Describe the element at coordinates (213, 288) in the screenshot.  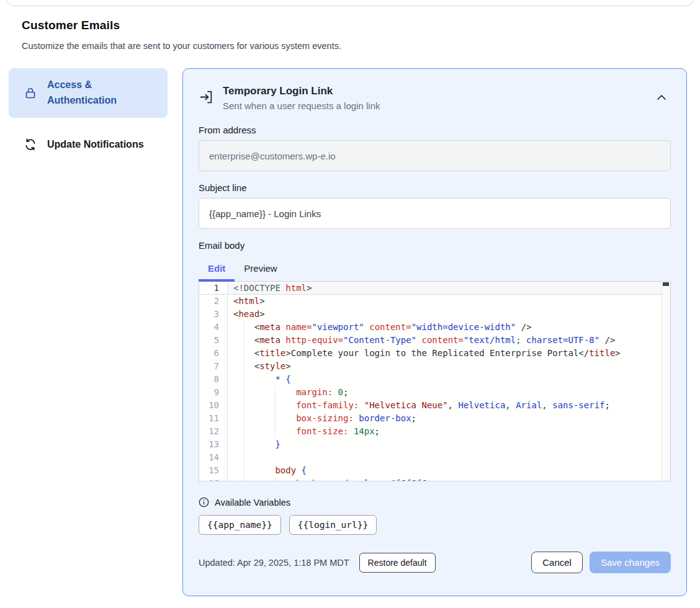
I see `line-number: 1` at that location.